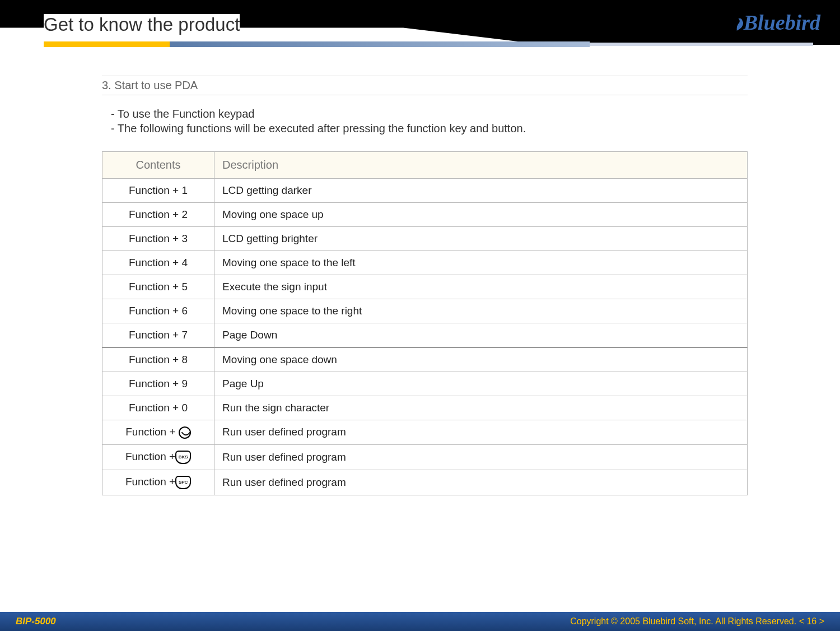 The image size is (840, 631). I want to click on body-line-2: - The following functions will be execut…, so click(429, 128).